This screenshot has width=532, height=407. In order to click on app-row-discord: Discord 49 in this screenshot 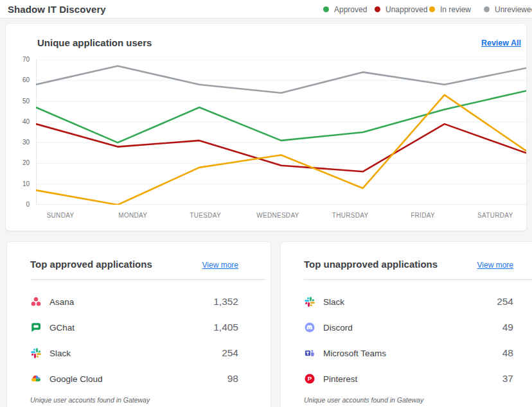, I will do `click(409, 327)`.